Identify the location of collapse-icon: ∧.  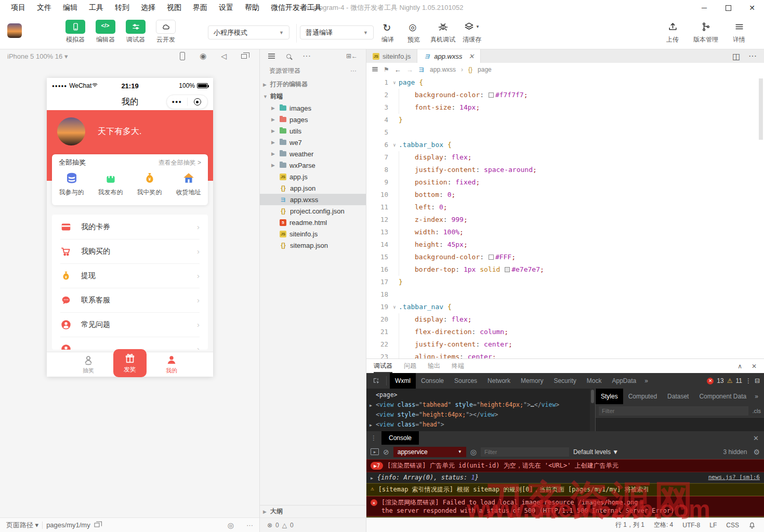
(740, 366).